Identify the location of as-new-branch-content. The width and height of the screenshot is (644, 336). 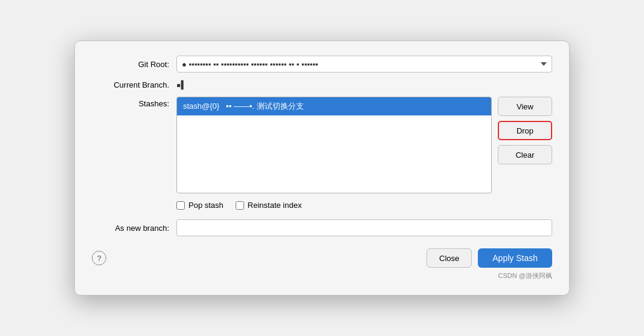
(364, 228).